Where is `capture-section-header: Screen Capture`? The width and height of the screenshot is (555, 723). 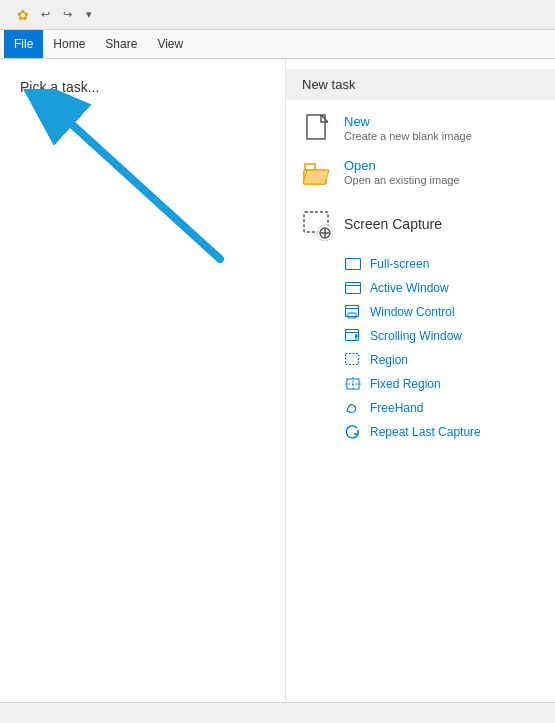
capture-section-header: Screen Capture is located at coordinates (420, 226).